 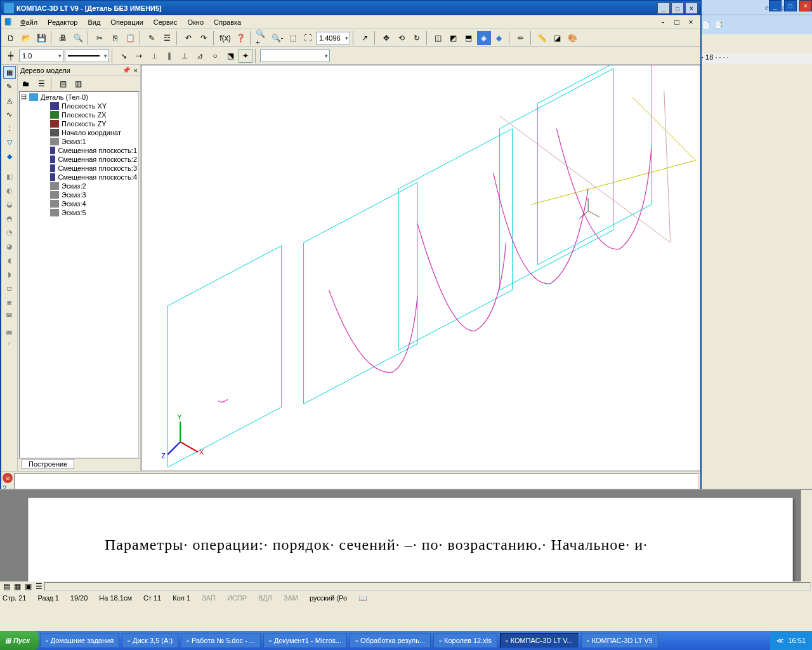 What do you see at coordinates (79, 177) in the screenshot?
I see `tree-item: Смещенная плоскость:4` at bounding box center [79, 177].